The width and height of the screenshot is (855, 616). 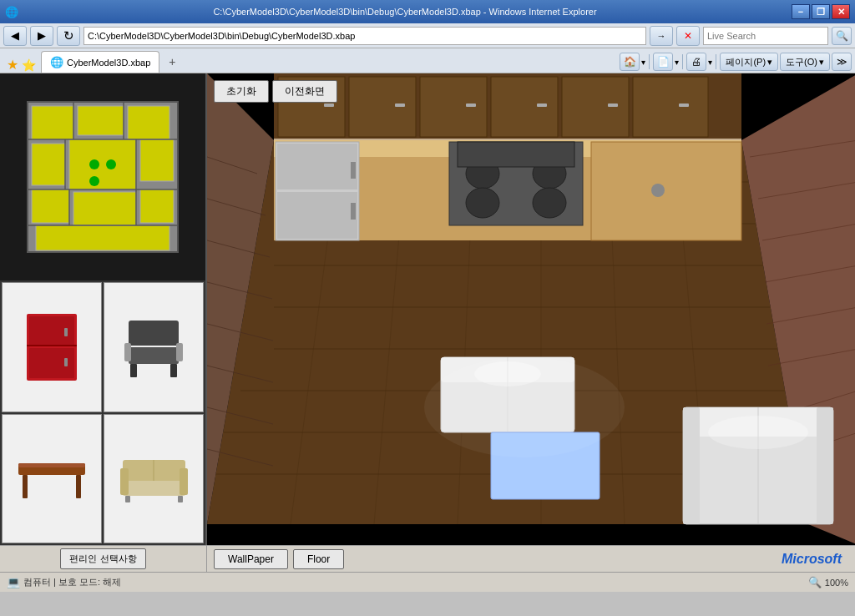 What do you see at coordinates (52, 478) in the screenshot?
I see `table-svg` at bounding box center [52, 478].